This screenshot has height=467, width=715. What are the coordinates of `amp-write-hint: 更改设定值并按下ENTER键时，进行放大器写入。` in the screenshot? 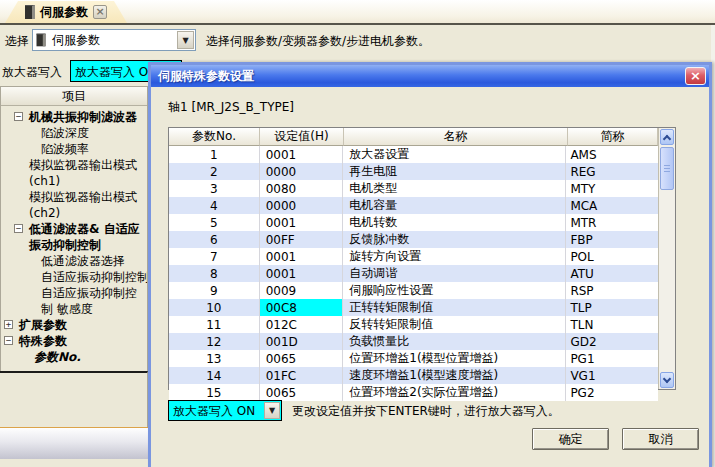 It's located at (426, 412).